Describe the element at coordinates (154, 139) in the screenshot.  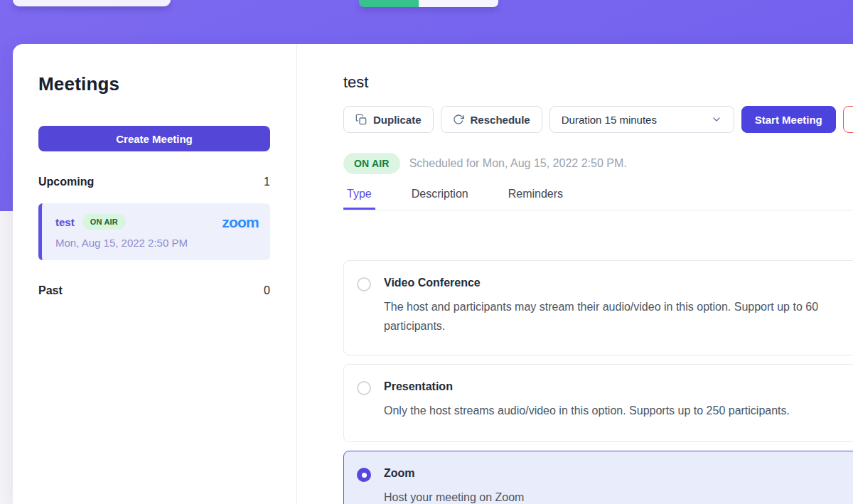
I see `create-meeting-button: Create Meeting` at that location.